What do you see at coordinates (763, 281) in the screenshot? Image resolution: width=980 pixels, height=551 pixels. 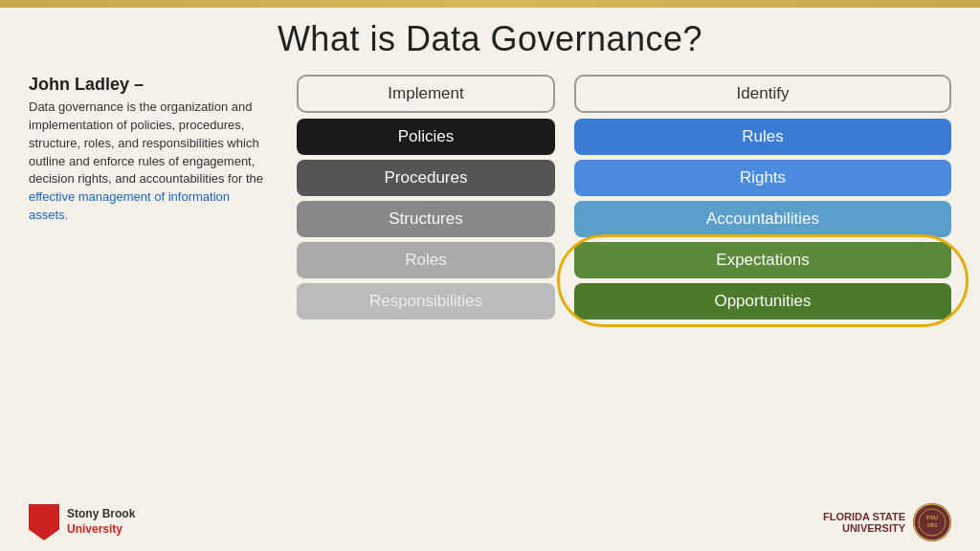 I see `oval-highlight-container: Expectations Opportunities` at bounding box center [763, 281].